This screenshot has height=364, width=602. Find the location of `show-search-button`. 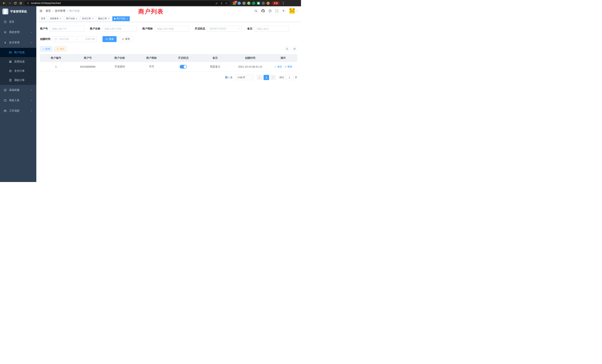

show-search-button is located at coordinates (287, 49).